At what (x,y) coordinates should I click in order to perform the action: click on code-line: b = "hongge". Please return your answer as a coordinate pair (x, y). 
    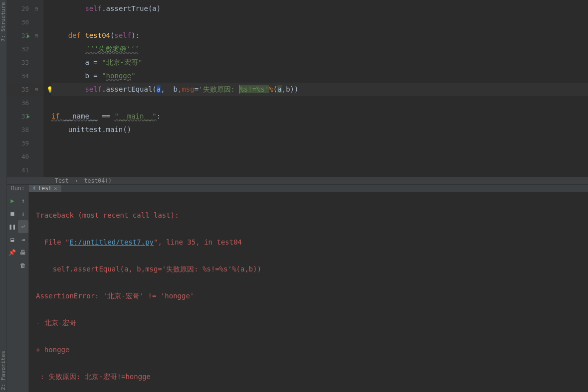
    Looking at the image, I should click on (320, 76).